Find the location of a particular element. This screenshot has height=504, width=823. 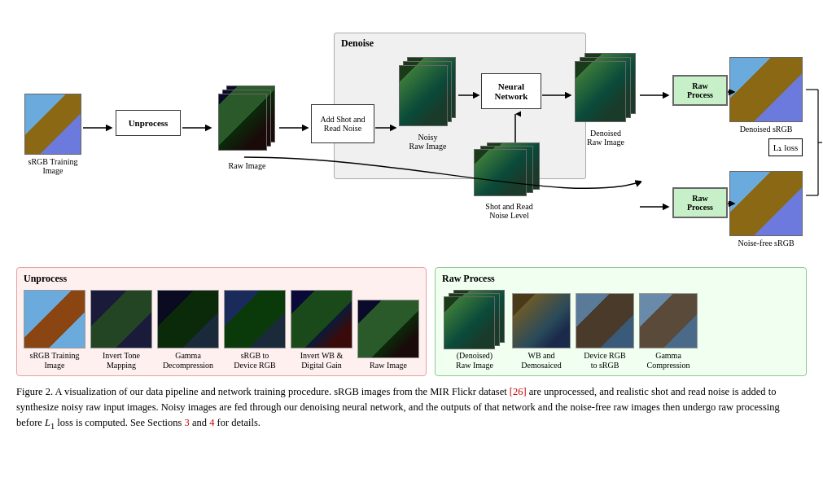

list-item: sRGB TrainingImage is located at coordinates (55, 331).